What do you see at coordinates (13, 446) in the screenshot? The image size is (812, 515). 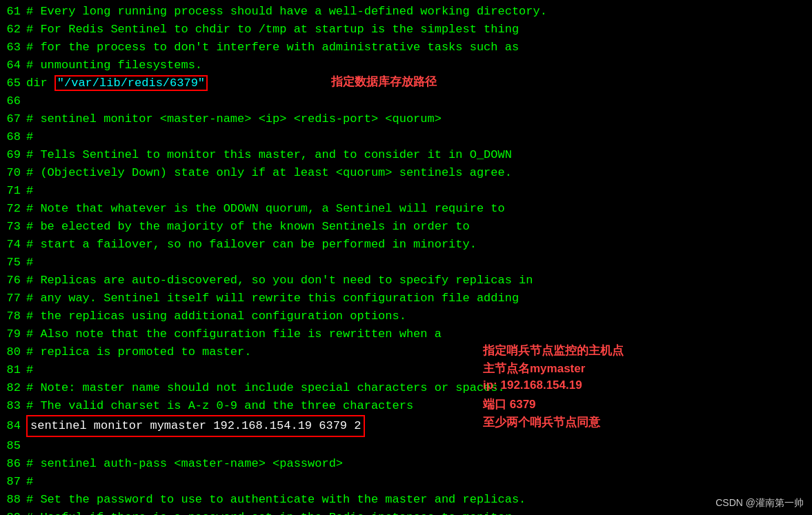 I see `line-number: 85` at bounding box center [13, 446].